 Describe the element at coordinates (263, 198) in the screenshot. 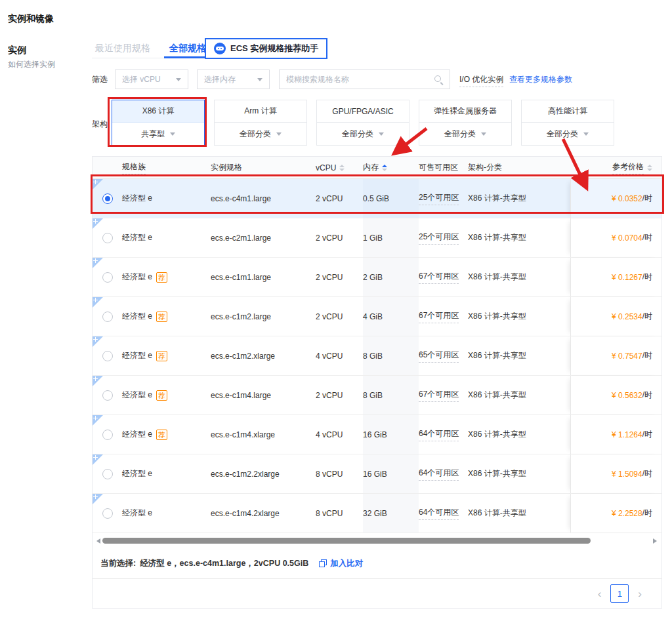

I see `spec-name: ecs.e-c4m1.large` at that location.